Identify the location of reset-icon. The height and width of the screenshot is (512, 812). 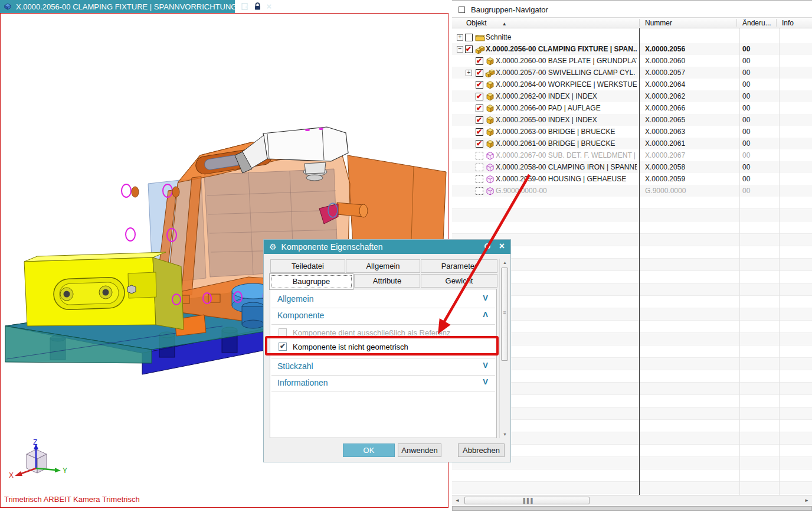
(487, 246).